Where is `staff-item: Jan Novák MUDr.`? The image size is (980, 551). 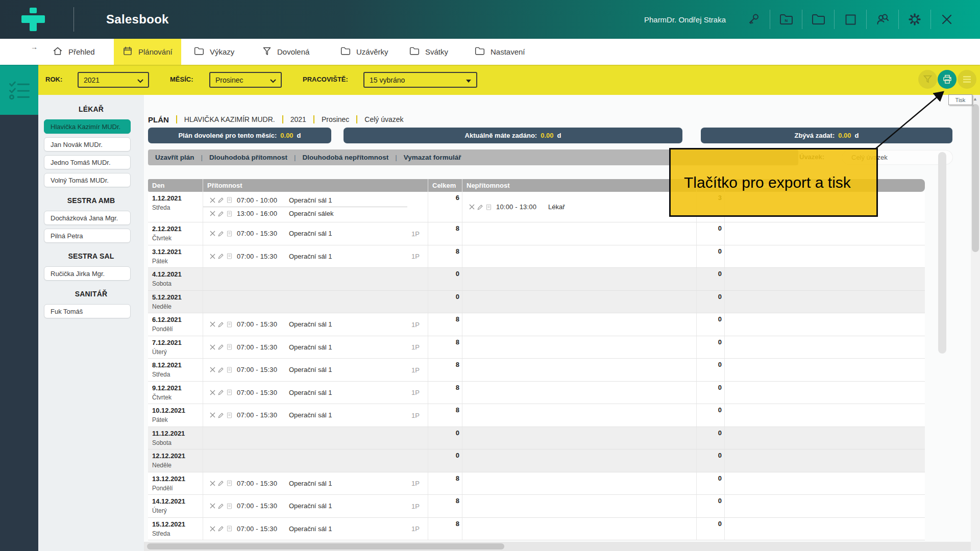
staff-item: Jan Novák MUDr. is located at coordinates (87, 144).